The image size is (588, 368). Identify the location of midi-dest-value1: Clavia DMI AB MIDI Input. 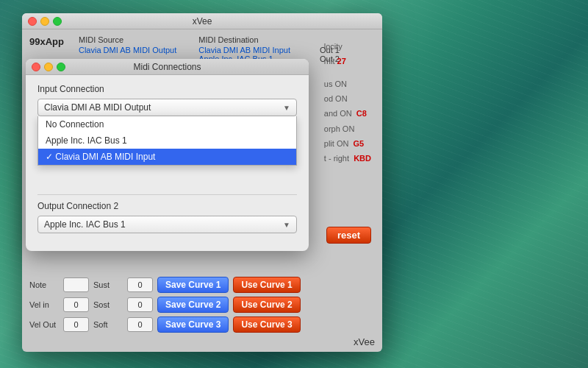
(244, 50).